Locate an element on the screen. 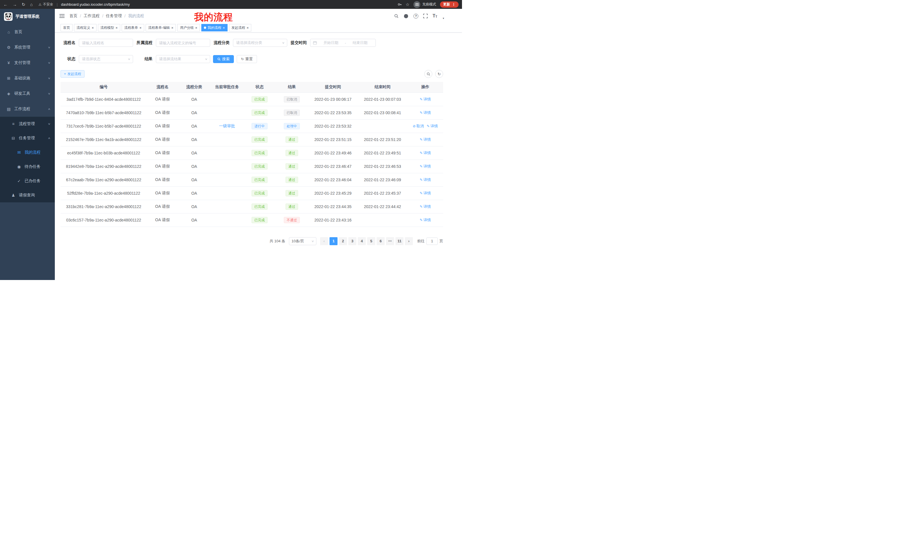  page-size-select: 10条/页 ∨ is located at coordinates (303, 241).